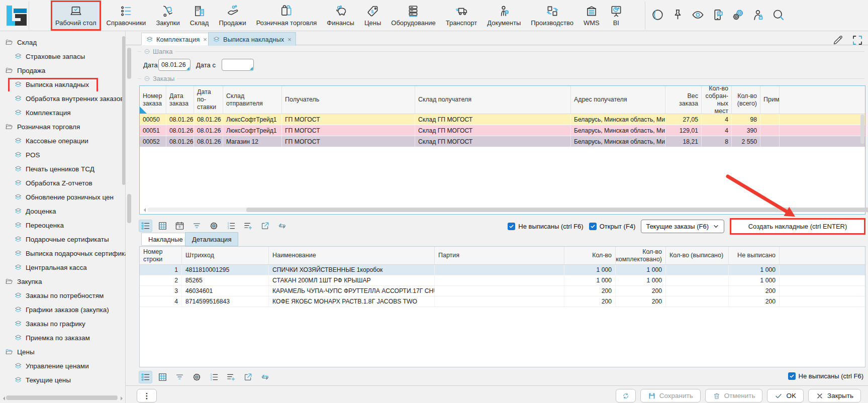 This screenshot has width=868, height=403. Describe the element at coordinates (63, 98) in the screenshot. I see `tree-item: Обработка внутренних заказов` at that location.